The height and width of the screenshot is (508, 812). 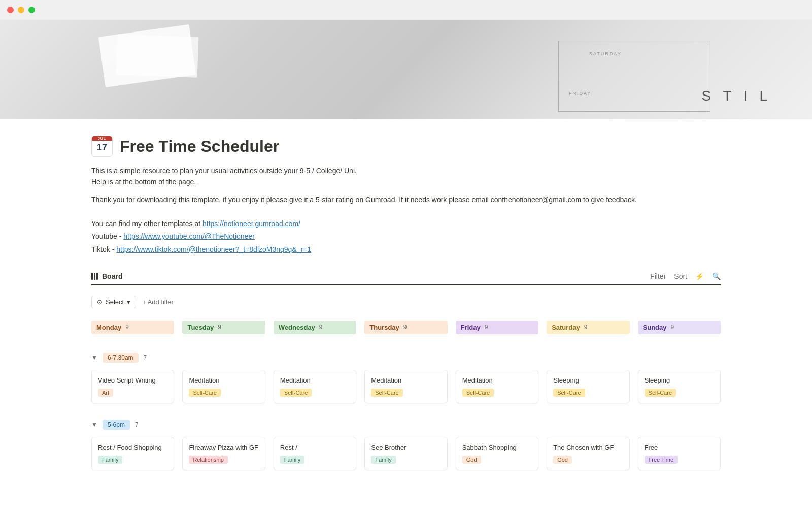 I want to click on task-card: Free Free Time, so click(x=679, y=454).